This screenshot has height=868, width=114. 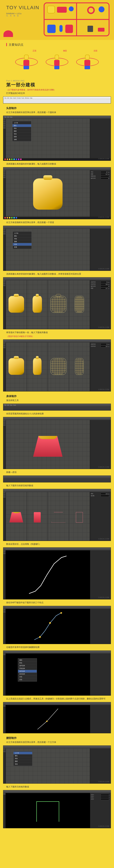 What do you see at coordinates (48, 675) in the screenshot?
I see `viewport: 撤销 框选 循环选择 环状选择 填充选择 路径选择 全选 反选` at bounding box center [48, 675].